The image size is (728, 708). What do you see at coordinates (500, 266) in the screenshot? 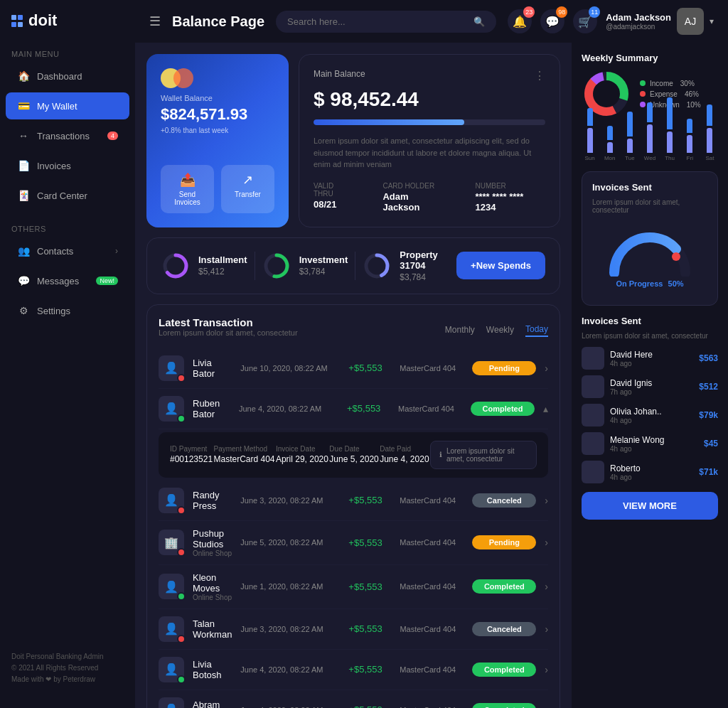
I see `new-spends-button: +New Spends` at bounding box center [500, 266].